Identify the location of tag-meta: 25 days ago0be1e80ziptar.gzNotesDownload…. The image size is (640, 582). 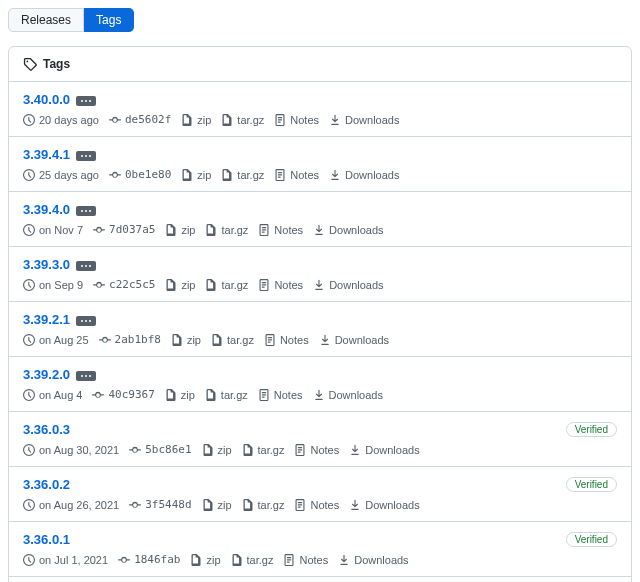
(320, 174).